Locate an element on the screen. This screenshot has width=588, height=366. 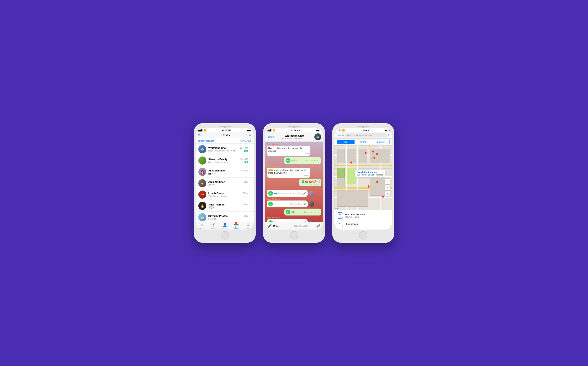
map-type-bar: Map Hybrid Satellite is located at coordinates (363, 142).